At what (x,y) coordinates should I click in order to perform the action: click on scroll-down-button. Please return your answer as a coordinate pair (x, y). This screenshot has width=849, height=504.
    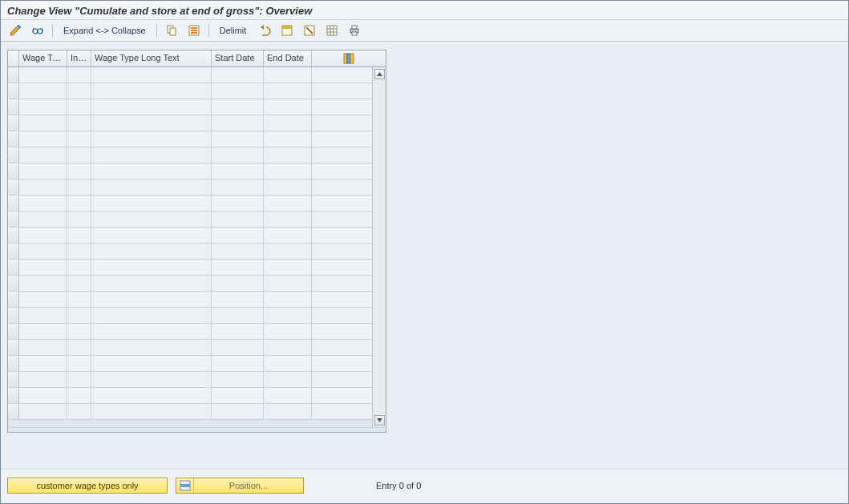
    Looking at the image, I should click on (380, 420).